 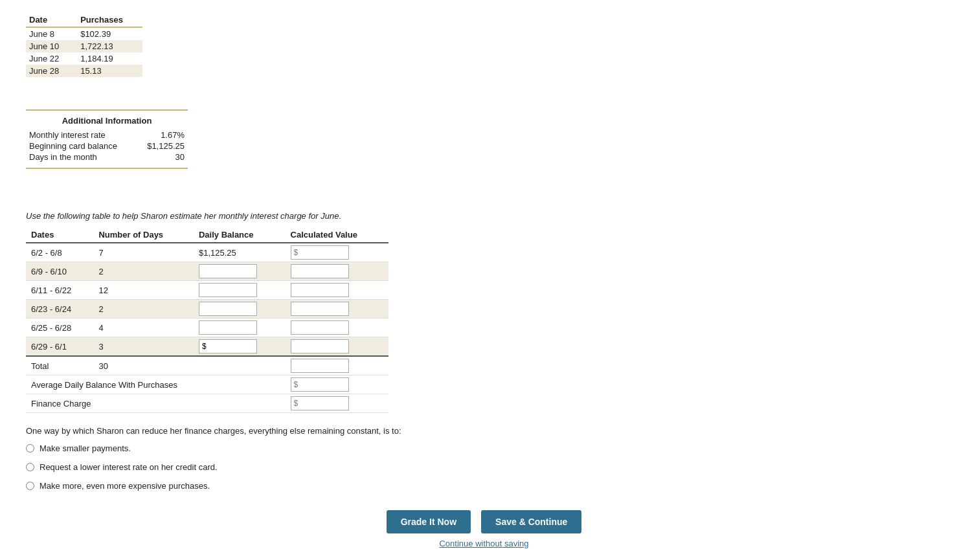 What do you see at coordinates (107, 120) in the screenshot?
I see `additional-info-title: Additional Information` at bounding box center [107, 120].